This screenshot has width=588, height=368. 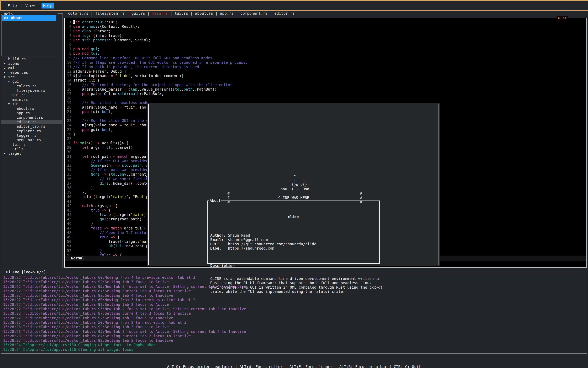 What do you see at coordinates (32, 145) in the screenshot?
I see `tree-item-tui-rs: tui.rs` at bounding box center [32, 145].